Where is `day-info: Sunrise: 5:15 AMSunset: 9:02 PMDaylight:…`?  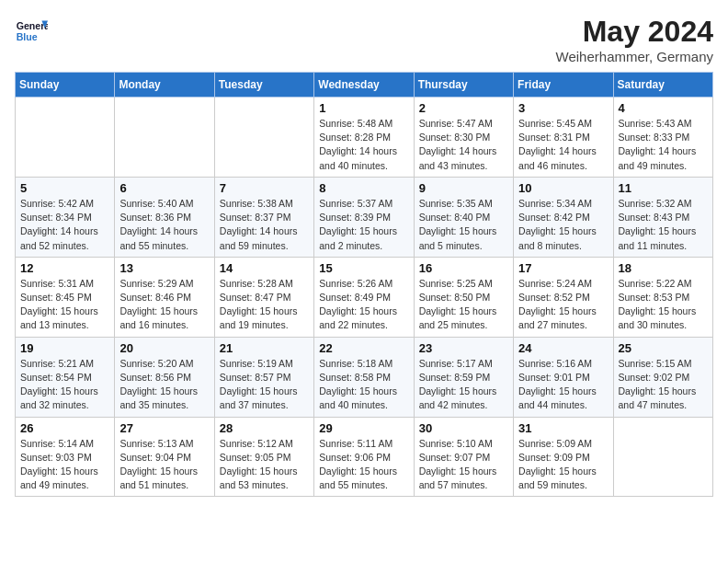
day-info: Sunrise: 5:15 AMSunset: 9:02 PMDaylight:… is located at coordinates (664, 385).